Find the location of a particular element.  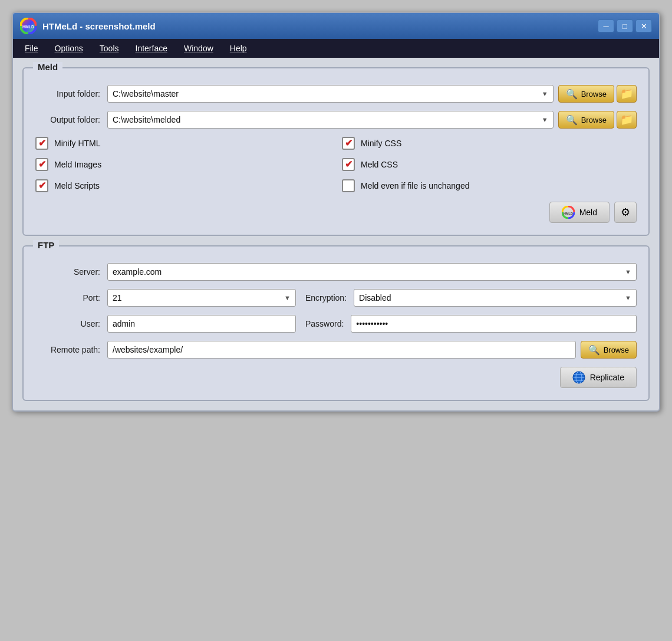

menu-options: Options is located at coordinates (69, 48).